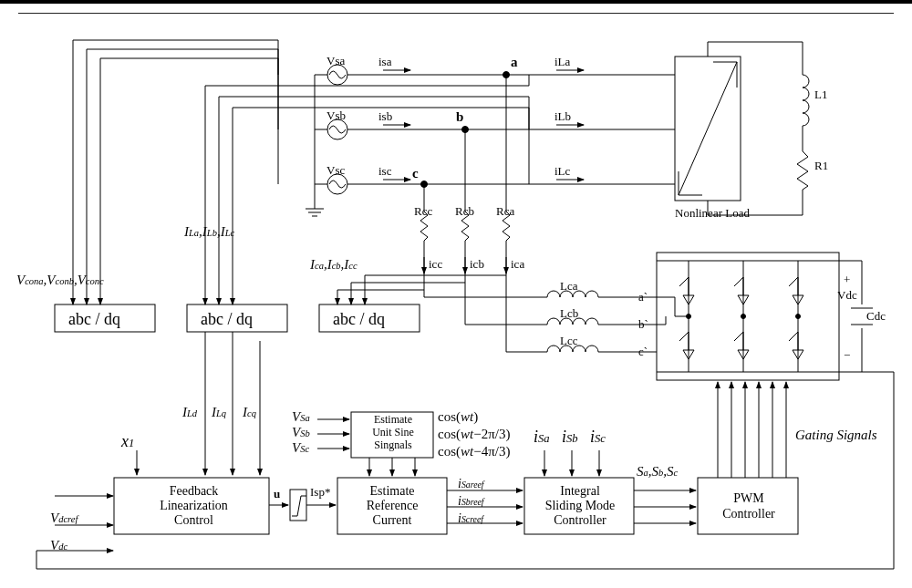 The height and width of the screenshot is (588, 912). I want to click on label-isa2: iSa, so click(542, 438).